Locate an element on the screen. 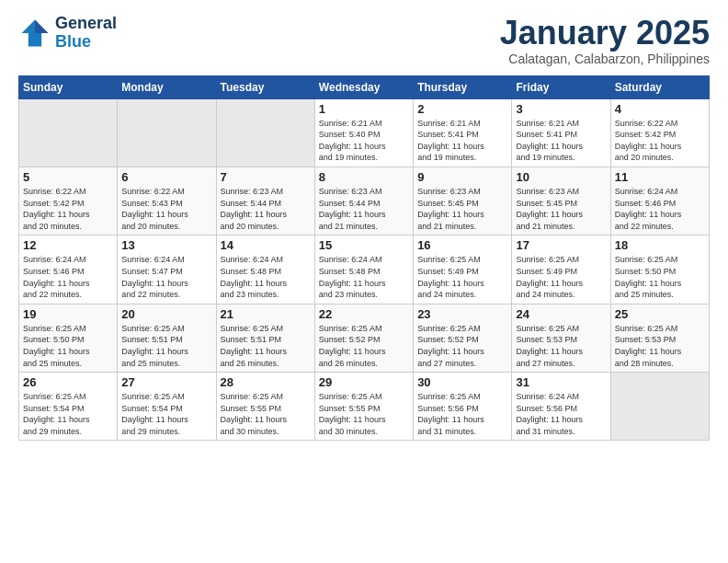  weekday-header-saturday: Saturday is located at coordinates (660, 86).